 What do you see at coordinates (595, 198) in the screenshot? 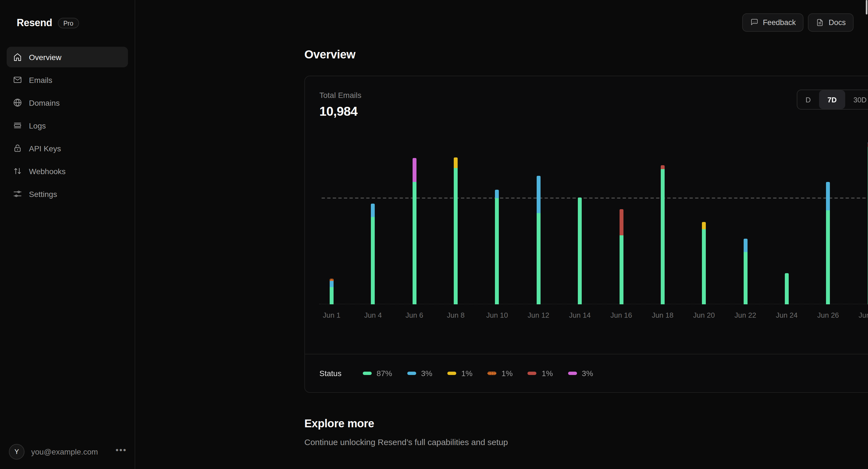
I see `average-line` at bounding box center [595, 198].